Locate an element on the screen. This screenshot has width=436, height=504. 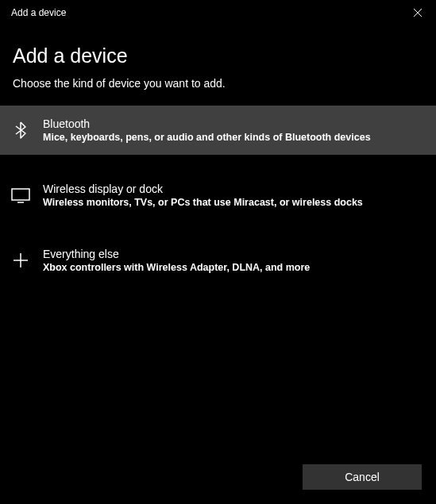
plus-icon is located at coordinates (21, 260).